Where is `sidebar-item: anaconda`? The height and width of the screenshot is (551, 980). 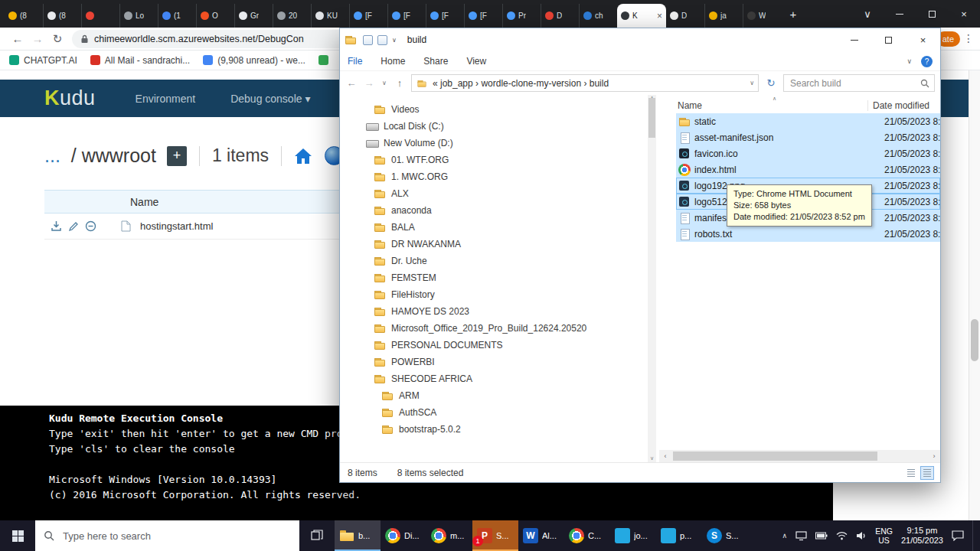
sidebar-item: anaconda is located at coordinates (499, 210).